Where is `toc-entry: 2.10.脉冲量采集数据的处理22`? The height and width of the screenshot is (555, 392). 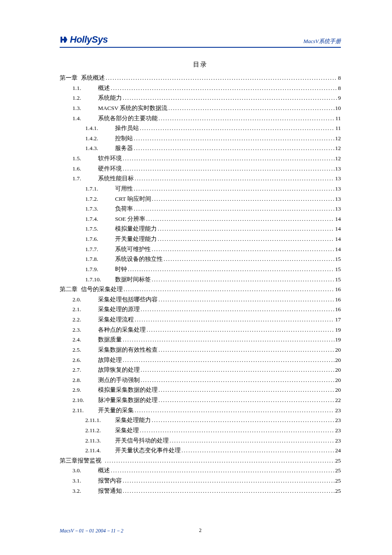 toc-entry: 2.10.脉冲量采集数据的处理22 is located at coordinates (200, 400).